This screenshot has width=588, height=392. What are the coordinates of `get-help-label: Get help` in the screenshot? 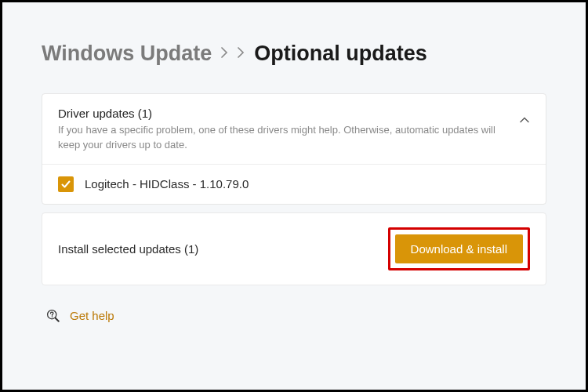 It's located at (93, 315).